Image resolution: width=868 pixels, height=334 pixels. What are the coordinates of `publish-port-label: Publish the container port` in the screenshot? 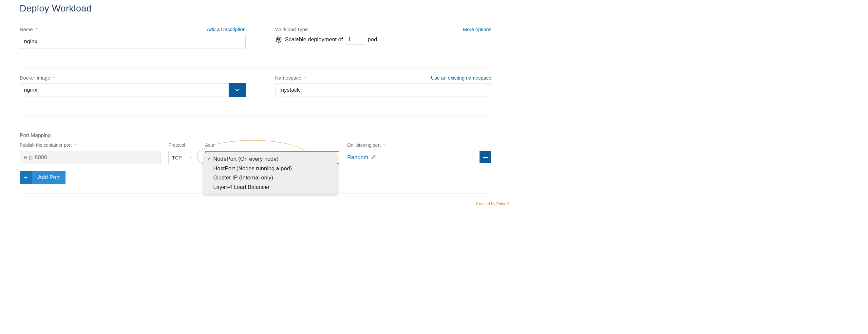 It's located at (46, 145).